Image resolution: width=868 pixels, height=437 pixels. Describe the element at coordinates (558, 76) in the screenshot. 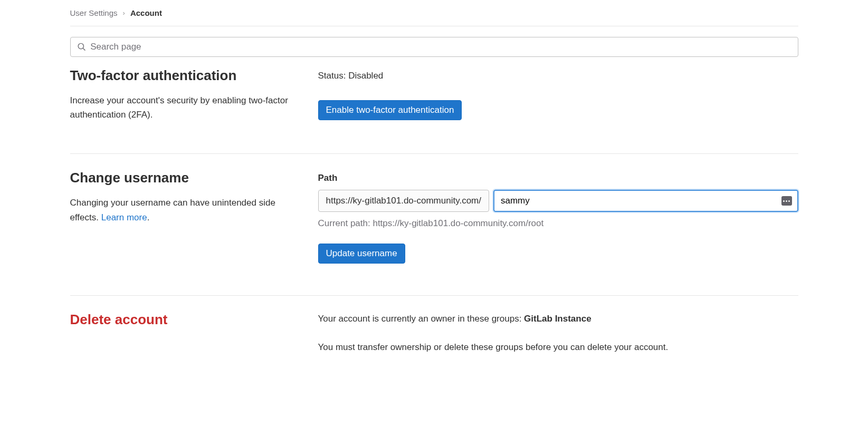

I see `twofa-status: Status: Disabled` at that location.